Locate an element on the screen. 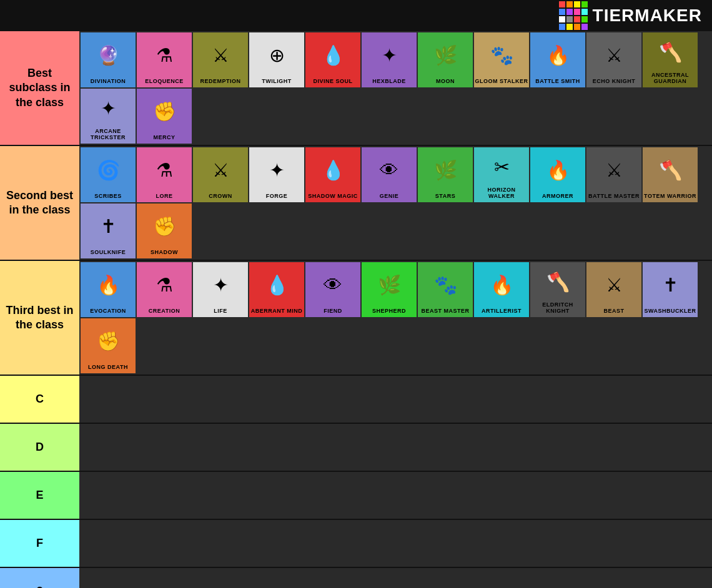 This screenshot has height=588, width=712. card-gloom-stalker: 🐾GLOOM STALKER is located at coordinates (502, 60).